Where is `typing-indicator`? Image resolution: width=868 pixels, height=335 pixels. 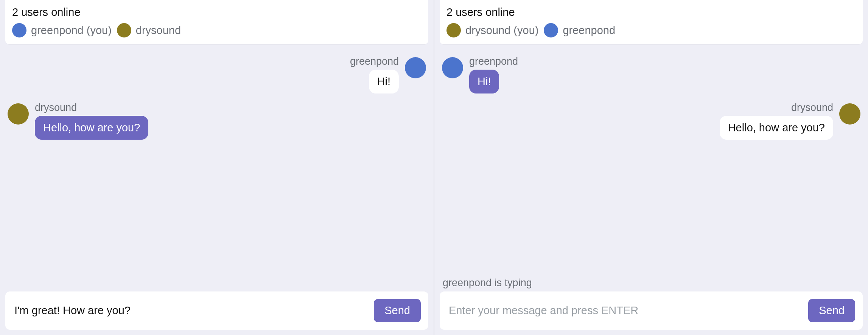
typing-indicator is located at coordinates (217, 283).